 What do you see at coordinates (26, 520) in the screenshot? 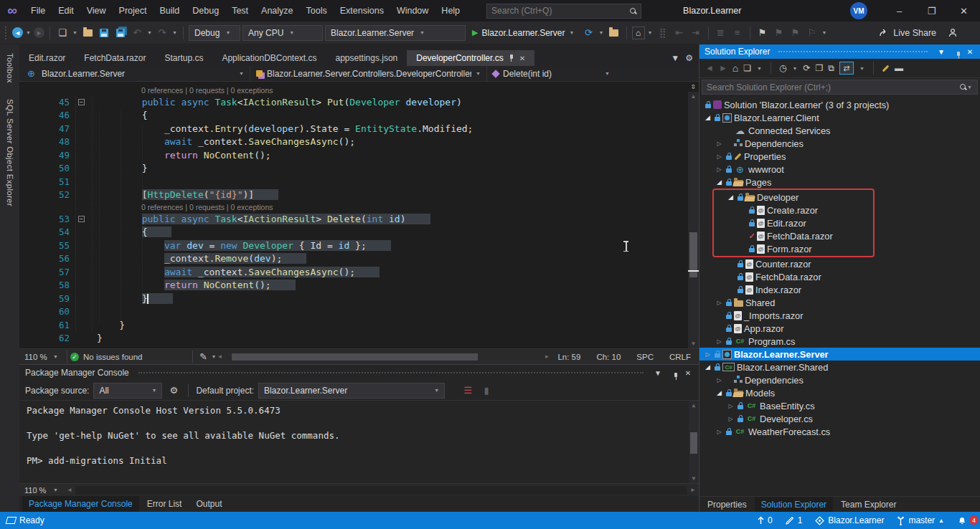
I see `background-tasks-button: Ready` at bounding box center [26, 520].